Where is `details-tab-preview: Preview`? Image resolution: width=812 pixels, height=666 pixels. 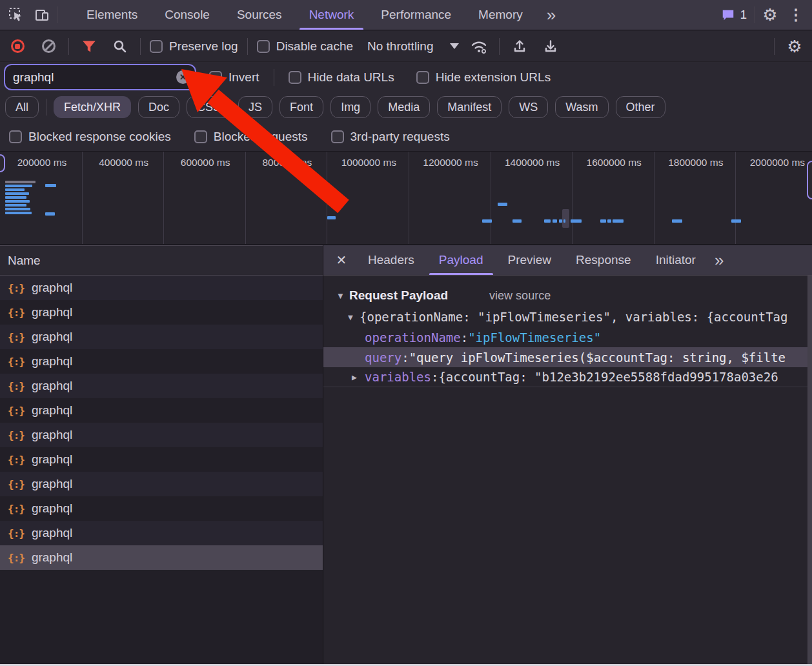
details-tab-preview: Preview is located at coordinates (530, 260).